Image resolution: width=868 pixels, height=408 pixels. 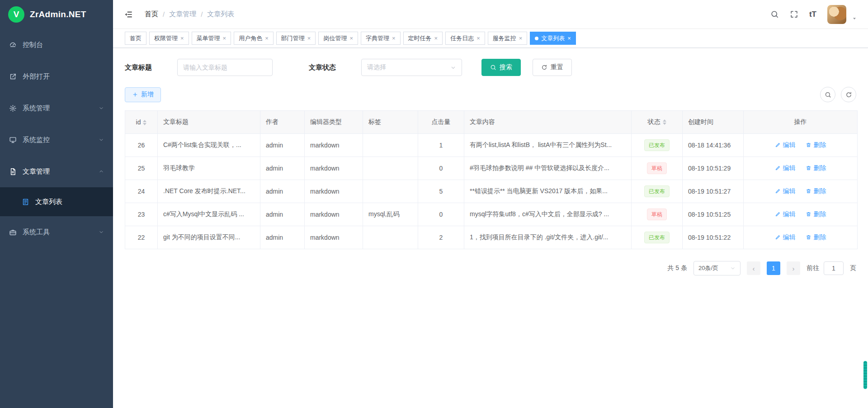 I want to click on status-badge: 已发布, so click(x=657, y=145).